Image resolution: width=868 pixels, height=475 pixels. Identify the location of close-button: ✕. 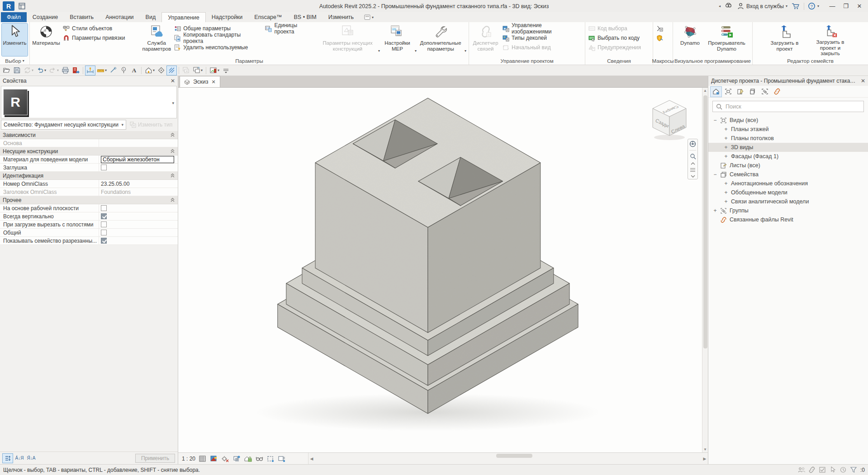
(859, 6).